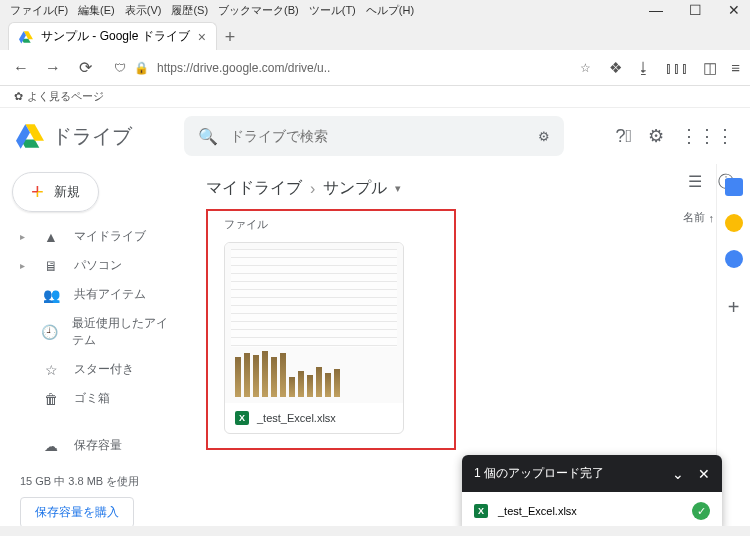 The width and height of the screenshot is (750, 536). Describe the element at coordinates (677, 68) in the screenshot. I see `library-icon: ⫿⫿⫿` at that location.